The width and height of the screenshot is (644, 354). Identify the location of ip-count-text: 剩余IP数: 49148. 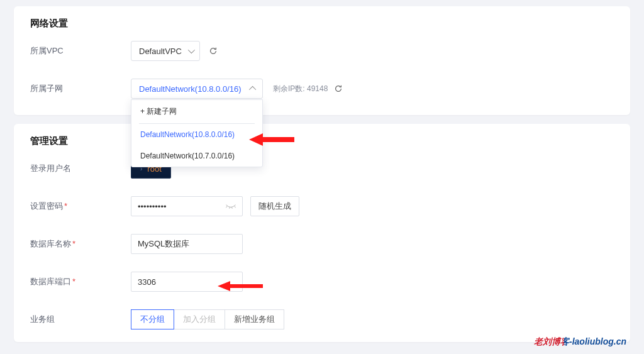
(301, 89).